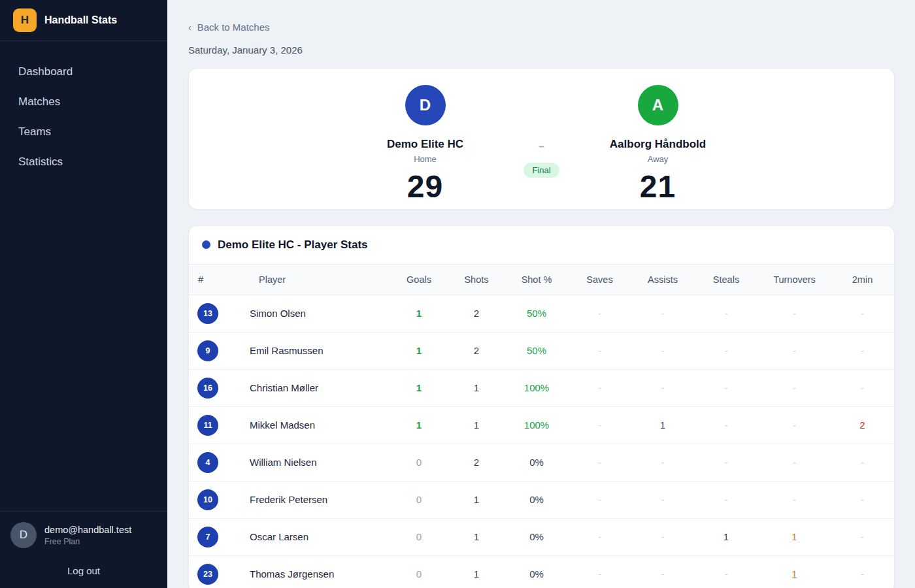  Describe the element at coordinates (863, 425) in the screenshot. I see `stat-2min: 2` at that location.